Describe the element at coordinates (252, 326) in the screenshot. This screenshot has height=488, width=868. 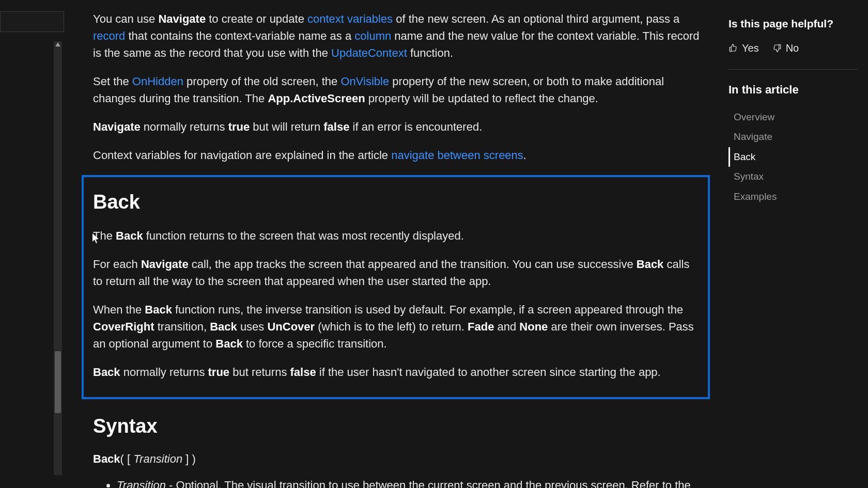
I see `text: uses` at that location.